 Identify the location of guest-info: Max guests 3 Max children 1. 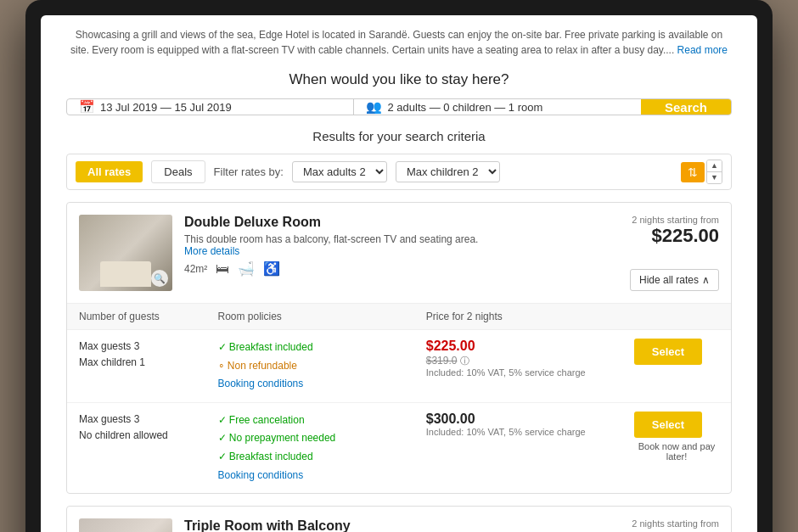
(149, 355).